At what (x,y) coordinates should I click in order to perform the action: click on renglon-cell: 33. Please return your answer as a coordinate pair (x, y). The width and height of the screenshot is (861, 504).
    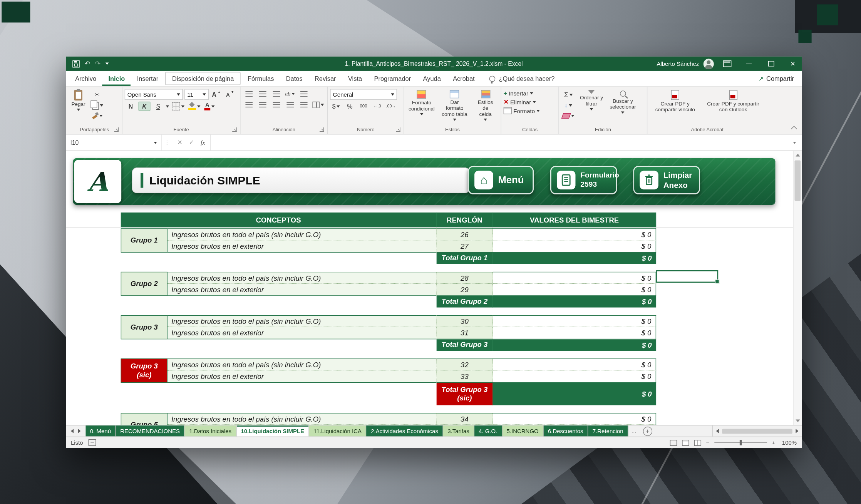
    Looking at the image, I should click on (465, 377).